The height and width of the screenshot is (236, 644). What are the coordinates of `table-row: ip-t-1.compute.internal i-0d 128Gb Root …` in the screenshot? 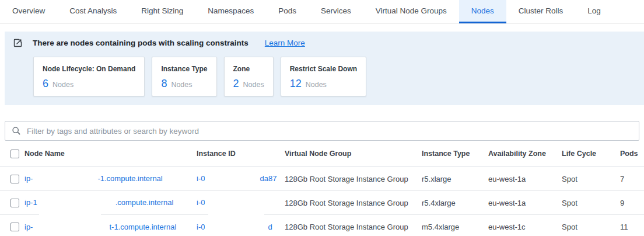 It's located at (322, 225).